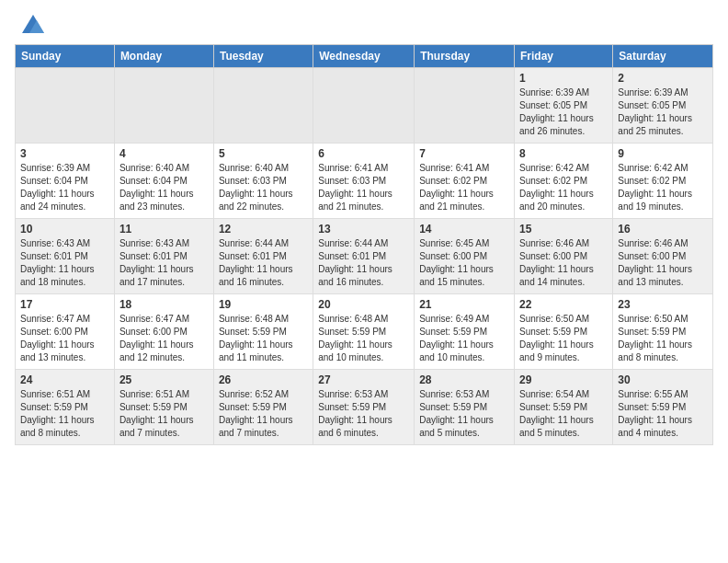 This screenshot has height=563, width=728. Describe the element at coordinates (364, 106) in the screenshot. I see `calendar-week-row: 1Sunrise: 6:39 AM Sunset: 6:05 PM Daylig…` at that location.